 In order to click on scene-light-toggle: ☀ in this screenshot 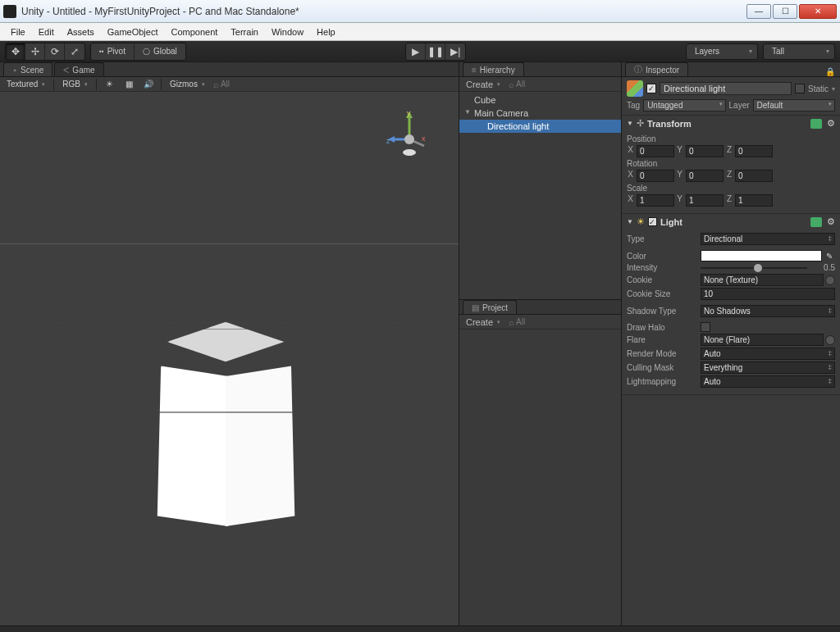, I will do `click(109, 84)`.